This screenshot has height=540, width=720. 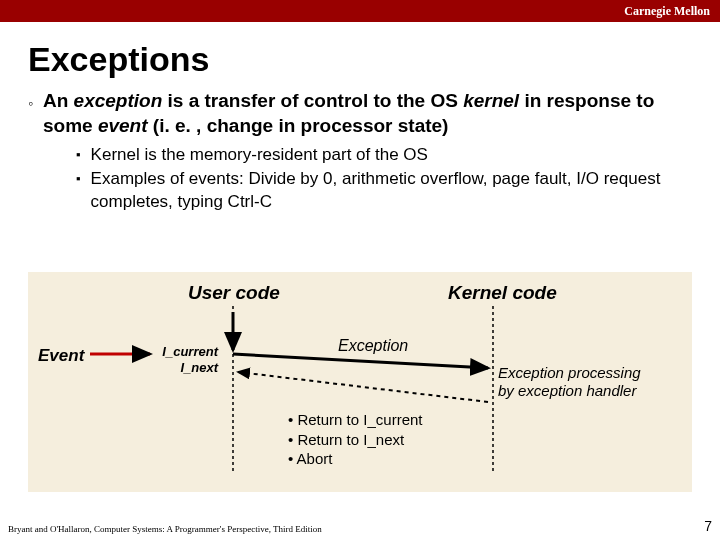 What do you see at coordinates (188, 368) in the screenshot?
I see `i-next-label: I_next` at bounding box center [188, 368].